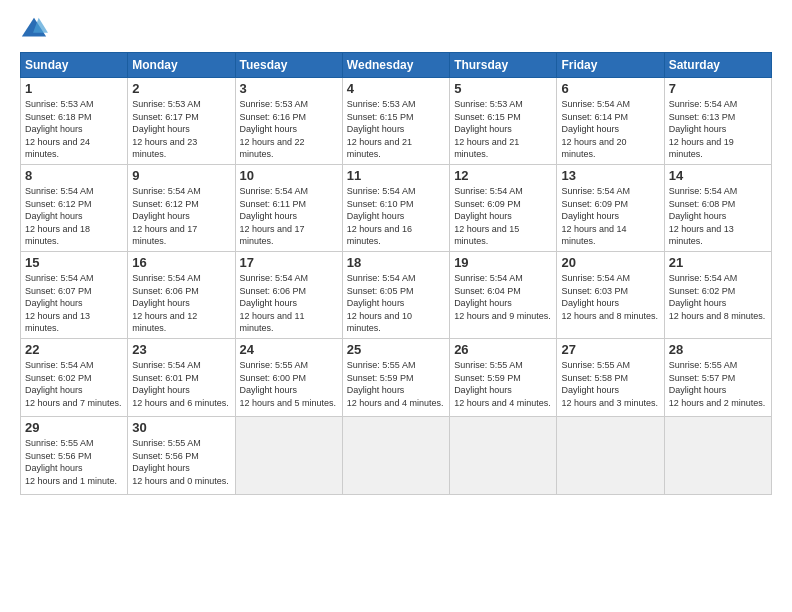  What do you see at coordinates (36, 30) in the screenshot?
I see `logo` at bounding box center [36, 30].